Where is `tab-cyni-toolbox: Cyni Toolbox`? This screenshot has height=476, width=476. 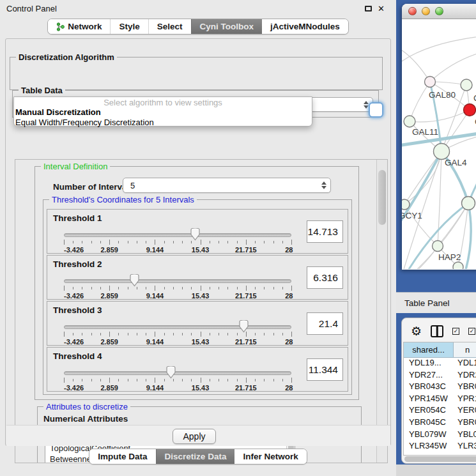
tab-cyni-toolbox: Cyni Toolbox is located at coordinates (227, 27).